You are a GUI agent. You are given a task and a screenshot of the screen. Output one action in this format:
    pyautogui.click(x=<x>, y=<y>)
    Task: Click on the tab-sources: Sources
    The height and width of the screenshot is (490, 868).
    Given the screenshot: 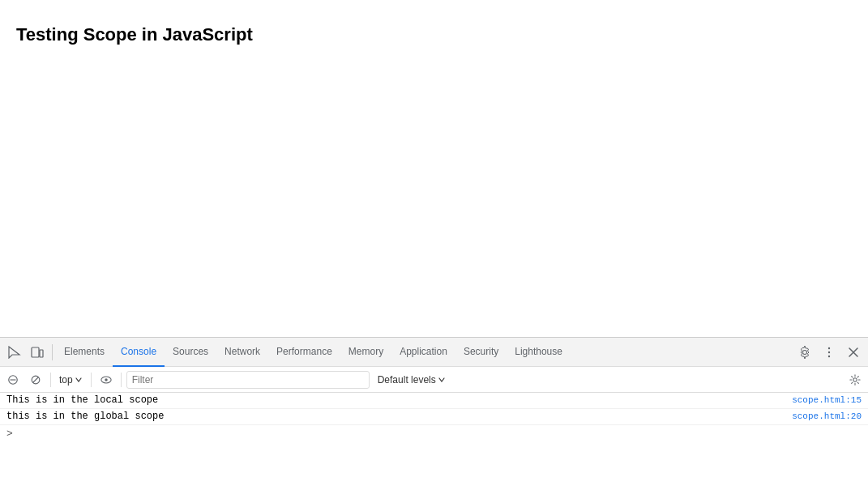 What is the action you would take?
    pyautogui.click(x=190, y=352)
    